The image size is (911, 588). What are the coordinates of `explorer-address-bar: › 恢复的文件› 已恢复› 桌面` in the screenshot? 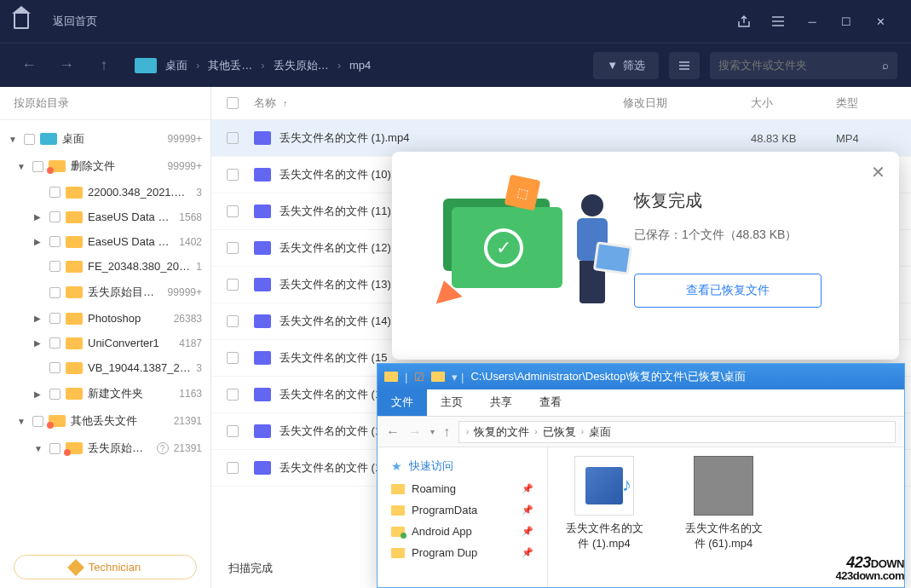 It's located at (677, 432).